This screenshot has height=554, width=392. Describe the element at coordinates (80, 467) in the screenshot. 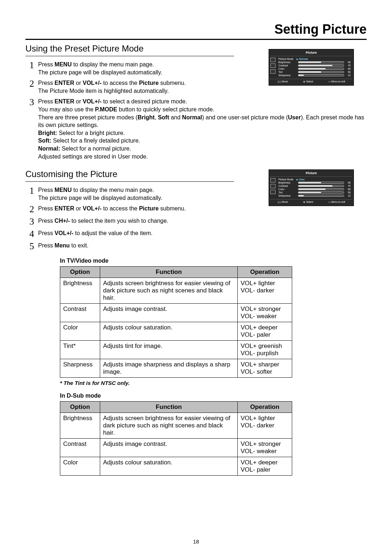

I see `table-cell: Color` at that location.